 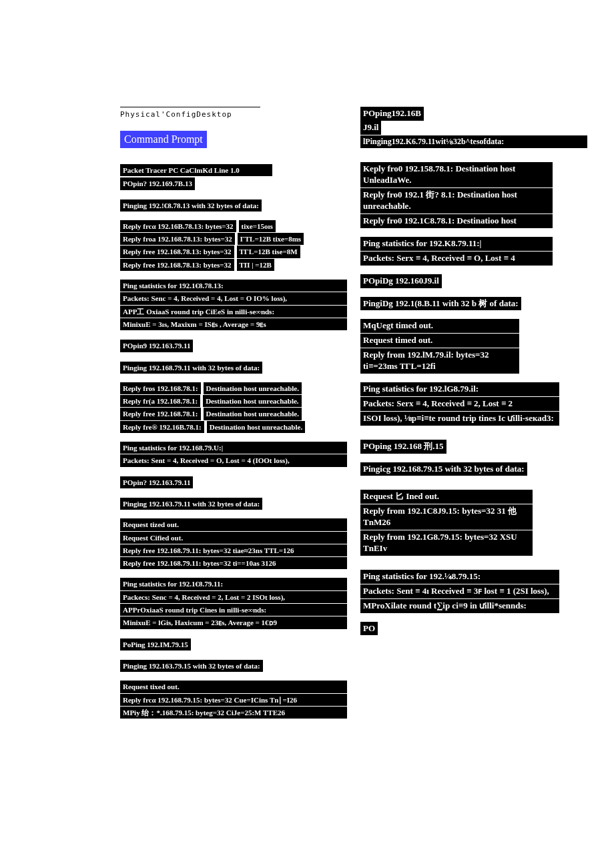 I want to click on ping-command: POping192.16B, so click(x=392, y=113).